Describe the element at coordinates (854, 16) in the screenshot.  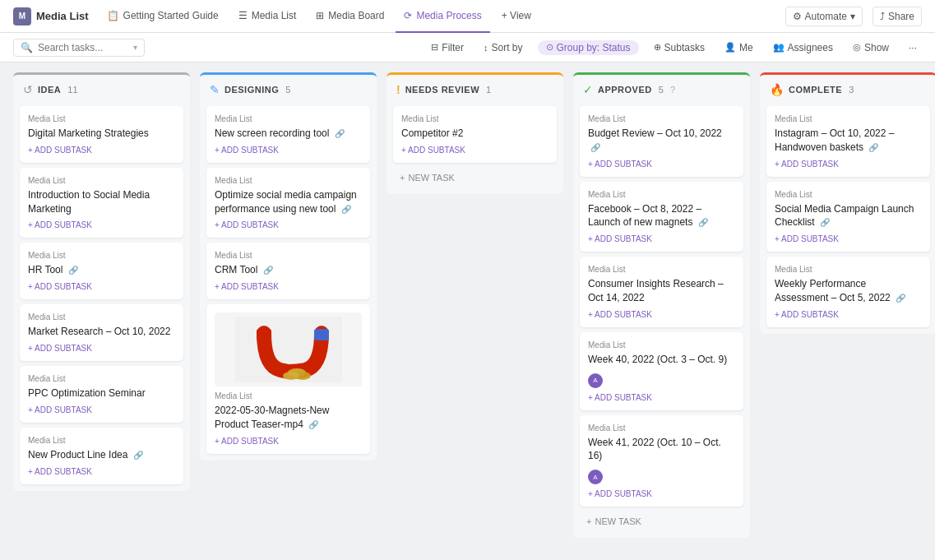
I see `nav-right-actions: ⚙ Automate ▾ ⤴ Share` at that location.